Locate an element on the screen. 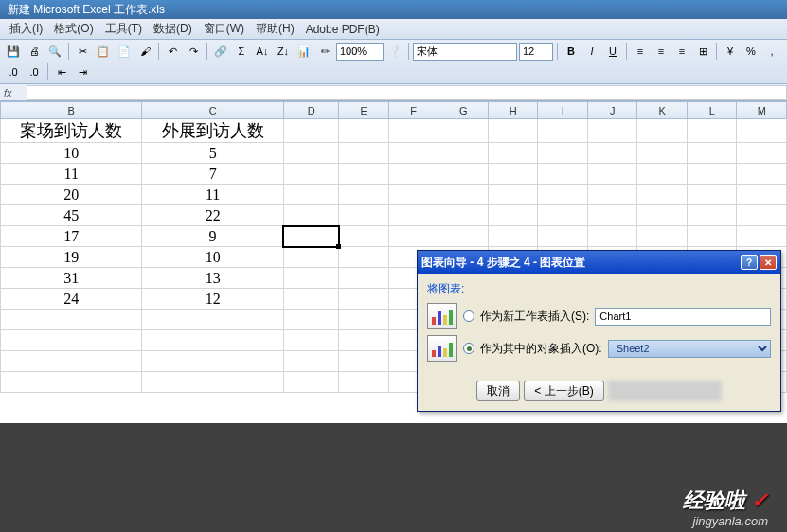  increase-indent-icon: ⇥ is located at coordinates (82, 72).